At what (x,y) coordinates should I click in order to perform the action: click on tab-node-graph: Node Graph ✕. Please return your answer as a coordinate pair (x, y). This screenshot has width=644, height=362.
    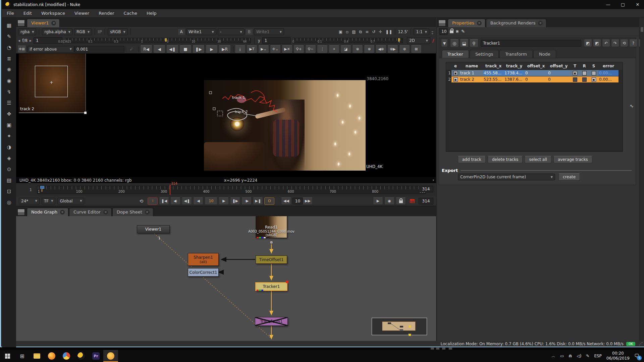
    Looking at the image, I should click on (48, 212).